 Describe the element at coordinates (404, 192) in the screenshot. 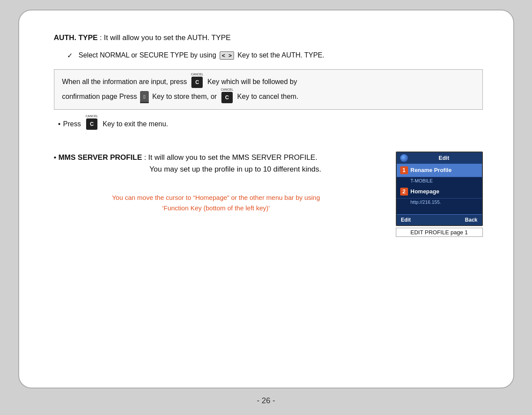

I see `phone-item2-number: 2` at that location.